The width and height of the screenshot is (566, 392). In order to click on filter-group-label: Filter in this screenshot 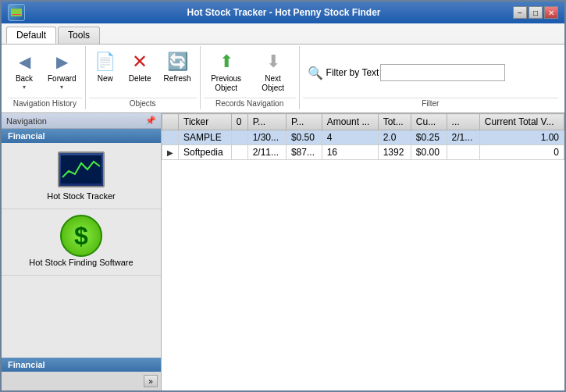, I will do `click(431, 103)`.